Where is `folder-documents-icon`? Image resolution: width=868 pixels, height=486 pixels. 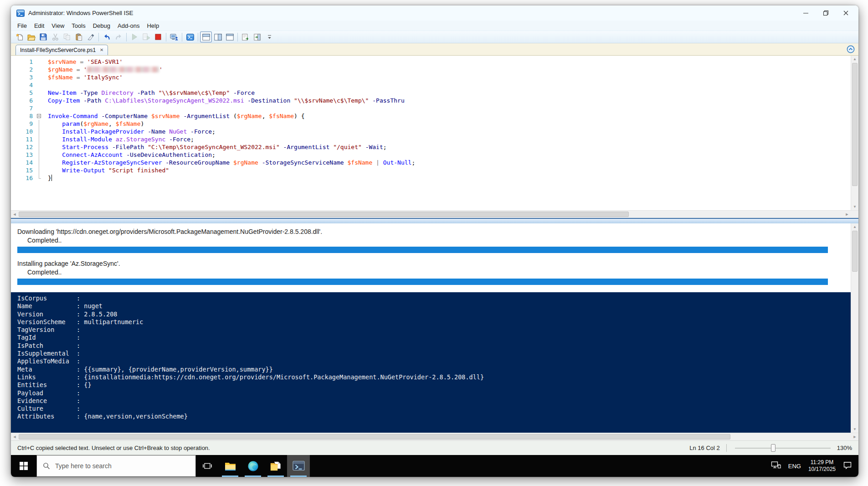
folder-documents-icon is located at coordinates (276, 466).